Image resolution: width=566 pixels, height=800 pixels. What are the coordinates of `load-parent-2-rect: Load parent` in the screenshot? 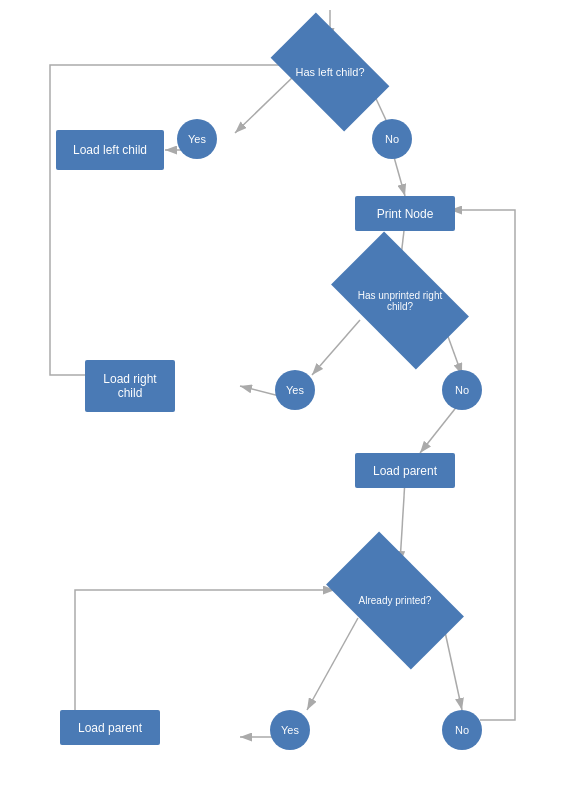 It's located at (110, 728).